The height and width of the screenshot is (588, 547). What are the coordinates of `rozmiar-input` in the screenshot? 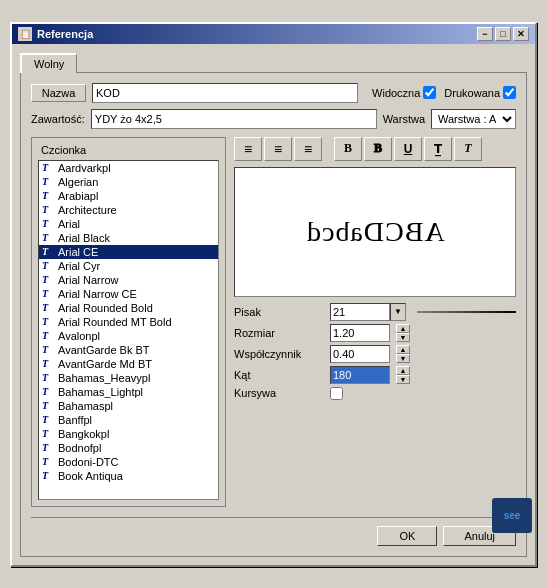 It's located at (360, 333).